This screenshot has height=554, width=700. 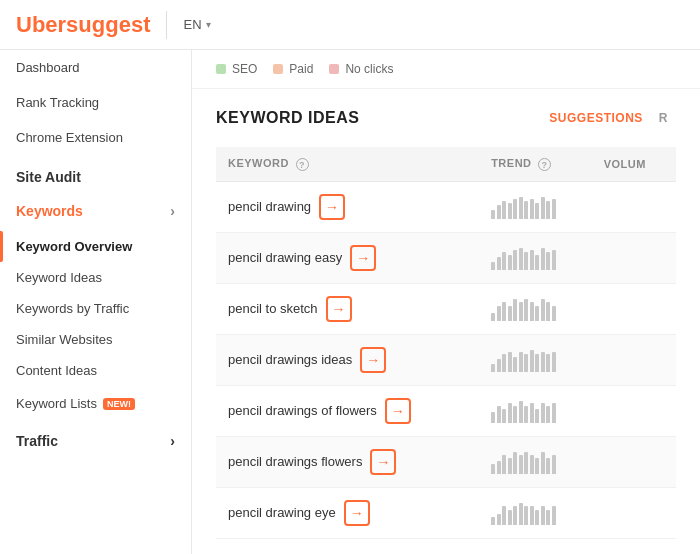 I want to click on keyword-cell: pencil drawings of flowers→, so click(x=348, y=410).